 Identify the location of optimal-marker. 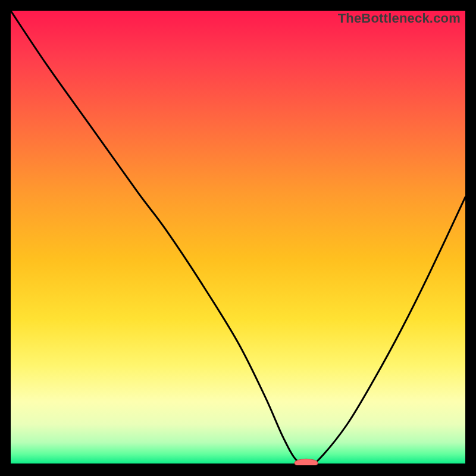
(306, 462).